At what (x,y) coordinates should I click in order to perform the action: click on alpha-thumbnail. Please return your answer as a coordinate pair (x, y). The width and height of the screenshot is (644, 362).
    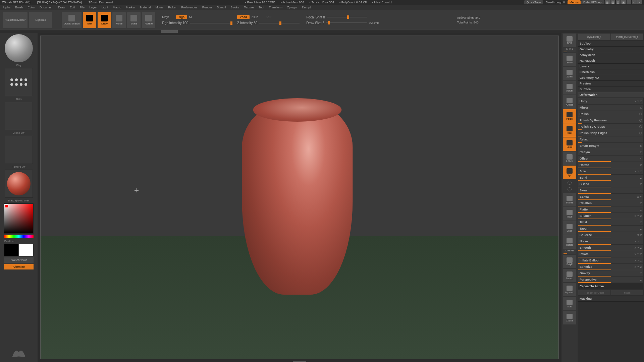
    Looking at the image, I should click on (19, 116).